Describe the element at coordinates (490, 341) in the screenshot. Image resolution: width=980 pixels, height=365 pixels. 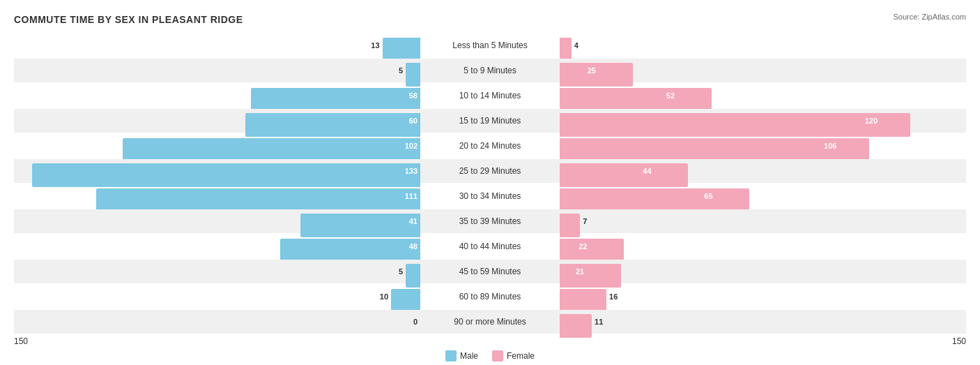
I see `axis-labels: 150 150` at that location.